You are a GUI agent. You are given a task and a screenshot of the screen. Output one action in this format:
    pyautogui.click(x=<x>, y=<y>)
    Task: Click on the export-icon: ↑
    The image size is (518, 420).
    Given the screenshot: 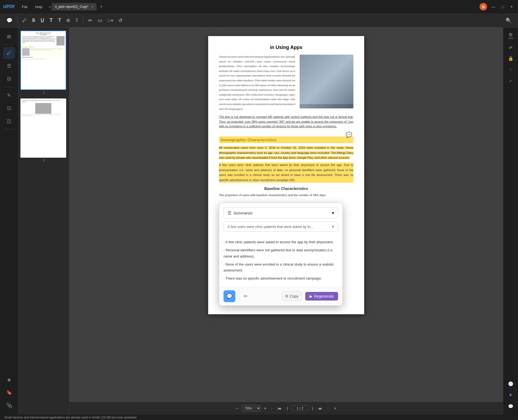 What is the action you would take?
    pyautogui.click(x=511, y=70)
    